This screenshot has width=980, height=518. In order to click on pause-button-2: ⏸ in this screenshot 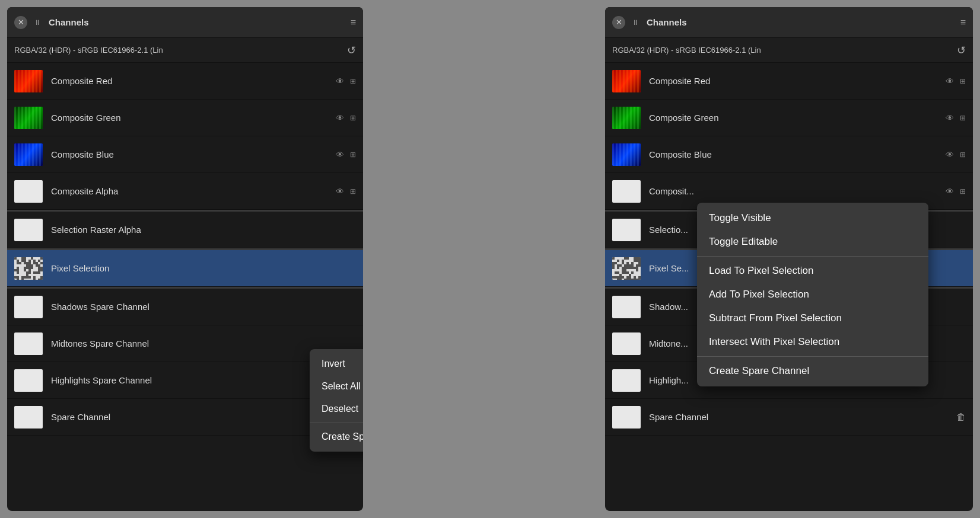, I will do `click(635, 23)`.